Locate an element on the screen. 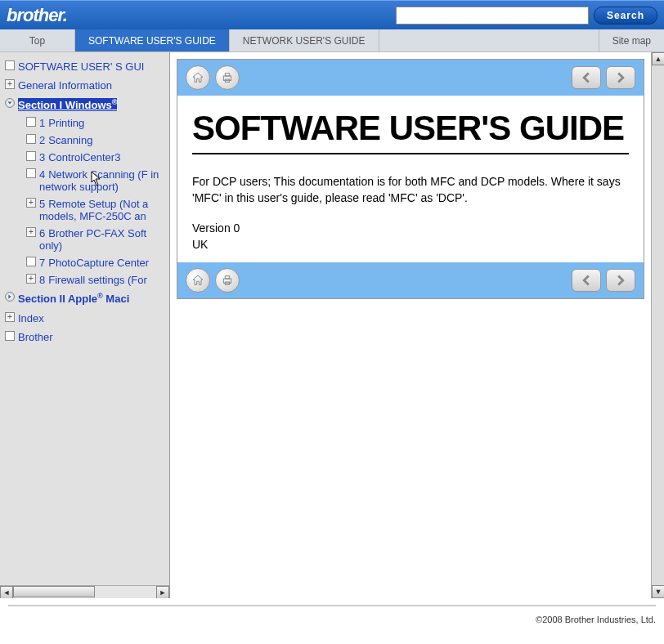 This screenshot has width=664, height=644. tree-item-brother: Brother is located at coordinates (87, 337).